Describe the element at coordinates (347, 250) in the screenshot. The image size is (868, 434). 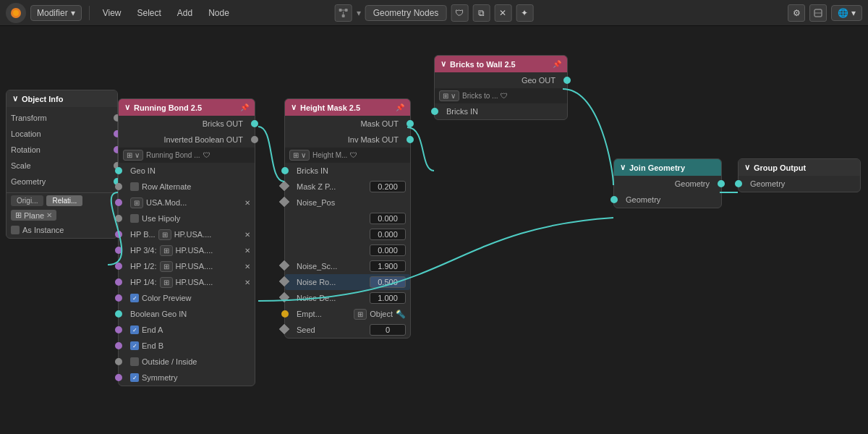
I see `noise-z-row: 0.000` at that location.